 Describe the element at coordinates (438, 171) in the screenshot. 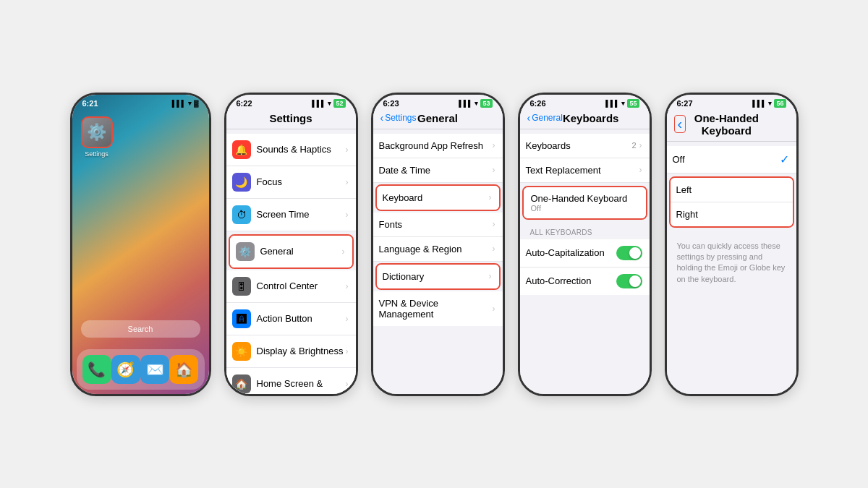

I see `list-item: Date & Time ›` at that location.